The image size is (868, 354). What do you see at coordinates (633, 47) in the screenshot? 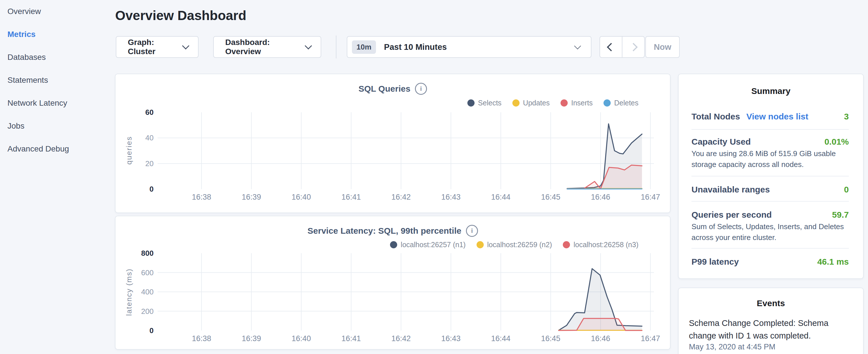
I see `next-range-button` at bounding box center [633, 47].